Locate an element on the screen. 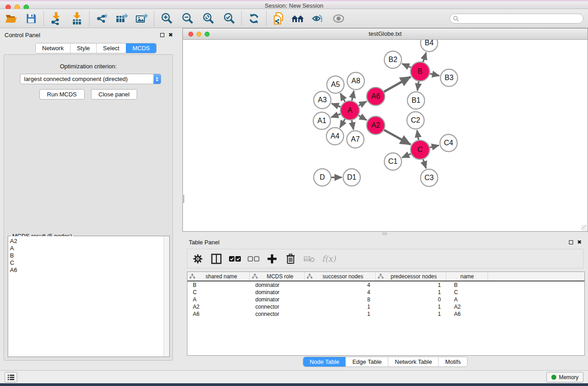 The width and height of the screenshot is (588, 386). graph-edge-A-A7 is located at coordinates (353, 125).